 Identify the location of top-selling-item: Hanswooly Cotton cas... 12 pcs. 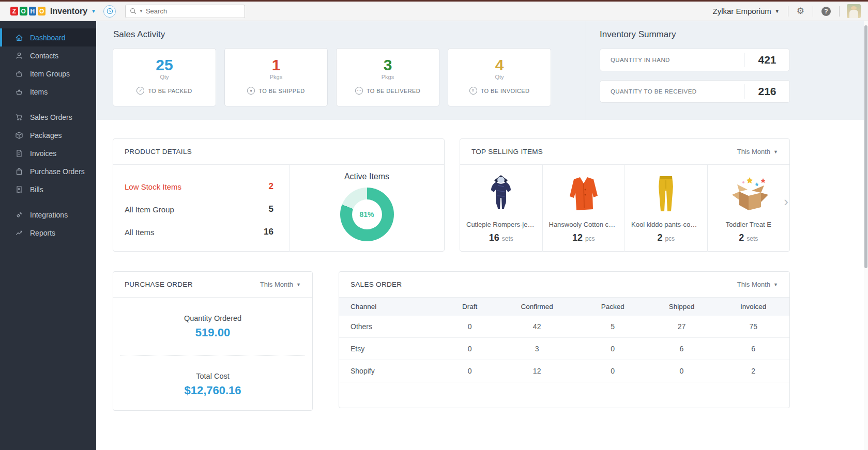
(584, 208).